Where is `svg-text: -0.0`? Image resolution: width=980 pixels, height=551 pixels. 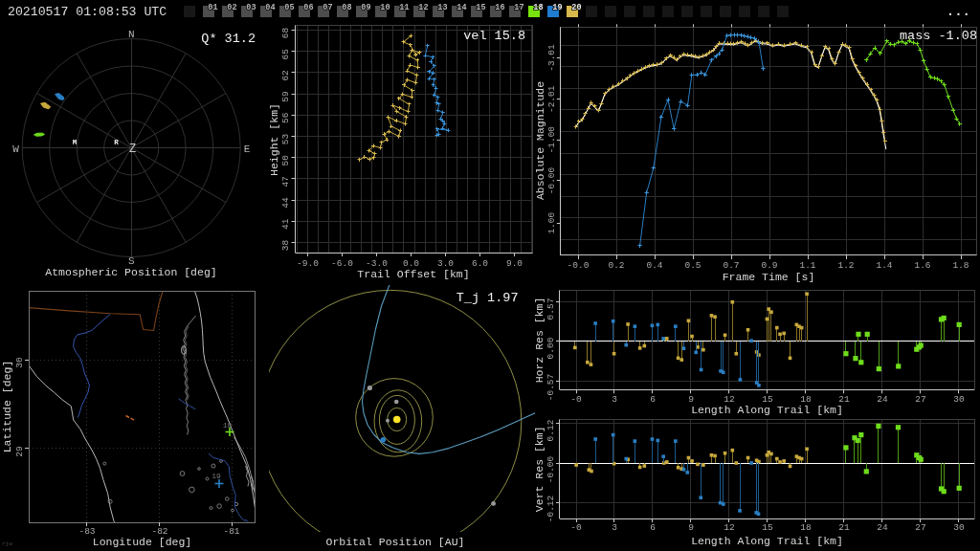 svg-text: -0.0 is located at coordinates (578, 266).